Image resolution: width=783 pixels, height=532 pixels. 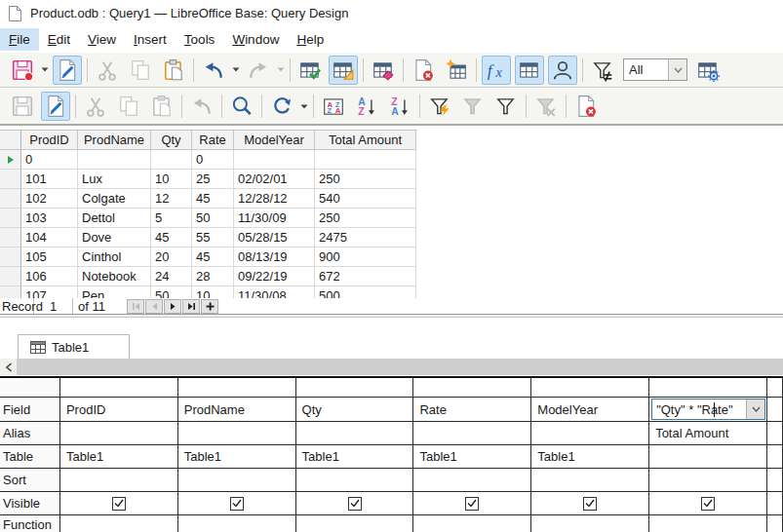 What do you see at coordinates (50, 238) in the screenshot?
I see `cell: 104` at bounding box center [50, 238].